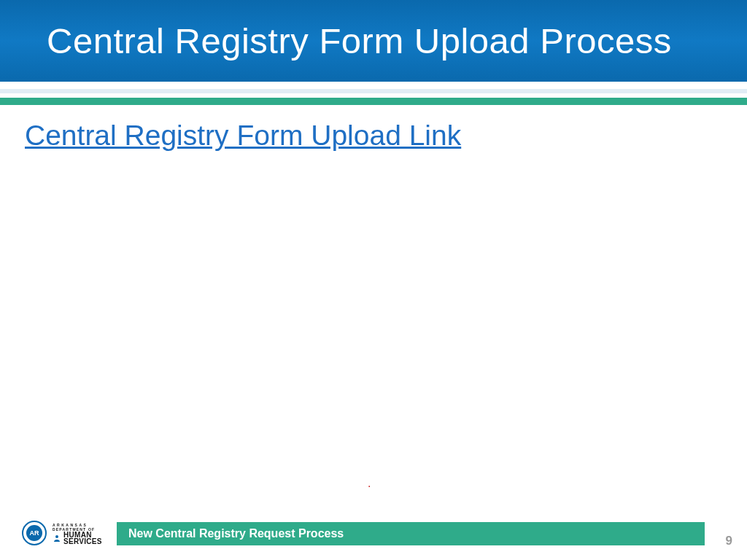  I want to click on page-number: 9, so click(729, 541).